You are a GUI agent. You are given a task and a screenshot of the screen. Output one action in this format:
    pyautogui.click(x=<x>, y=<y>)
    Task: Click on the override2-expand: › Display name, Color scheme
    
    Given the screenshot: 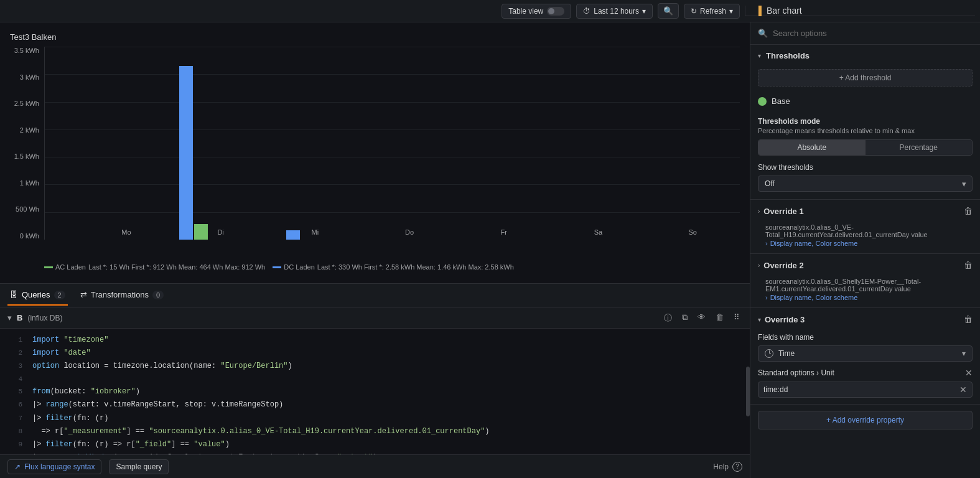 What is the action you would take?
    pyautogui.click(x=869, y=298)
    